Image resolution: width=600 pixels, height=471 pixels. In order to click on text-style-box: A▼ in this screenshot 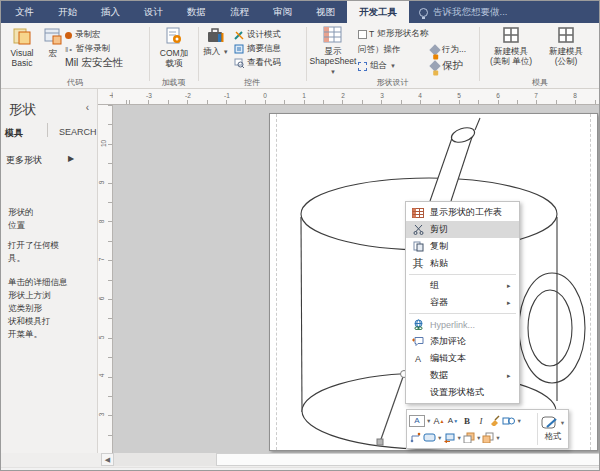, I will do `click(420, 420)`.